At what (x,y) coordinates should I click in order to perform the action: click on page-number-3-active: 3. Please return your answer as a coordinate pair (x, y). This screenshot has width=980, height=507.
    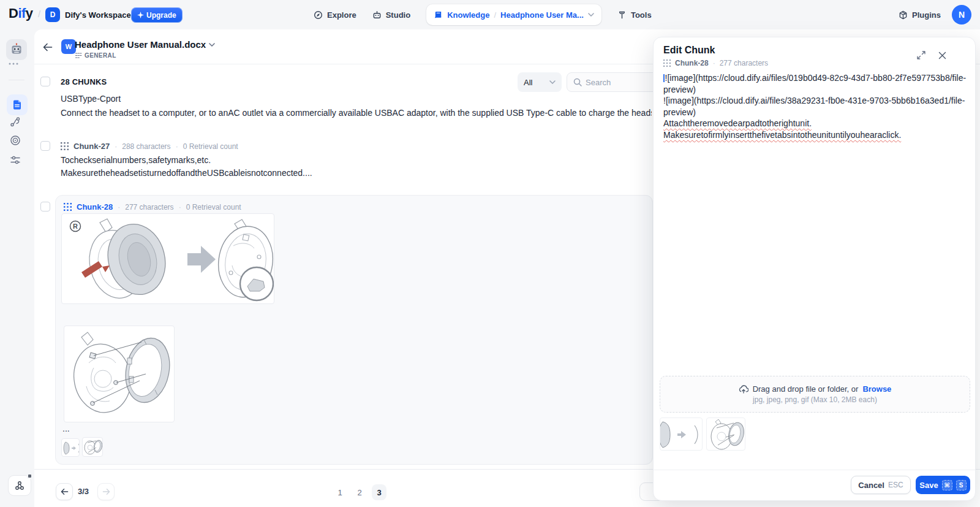
    Looking at the image, I should click on (379, 492).